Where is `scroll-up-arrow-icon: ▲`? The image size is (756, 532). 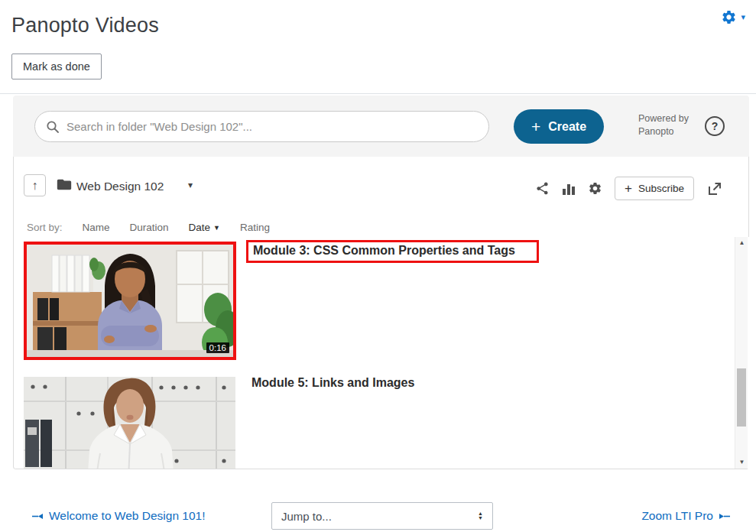 scroll-up-arrow-icon: ▲ is located at coordinates (741, 243).